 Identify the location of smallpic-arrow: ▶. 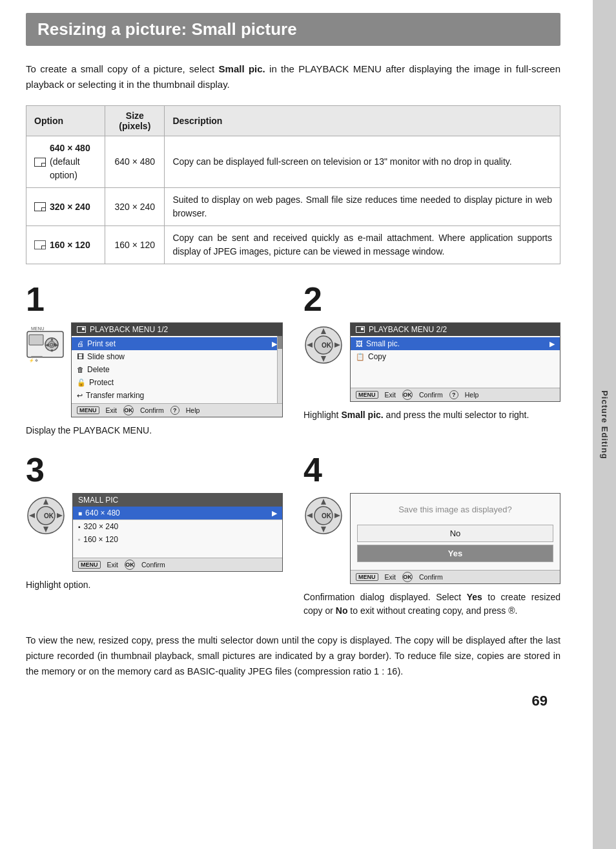
(552, 344).